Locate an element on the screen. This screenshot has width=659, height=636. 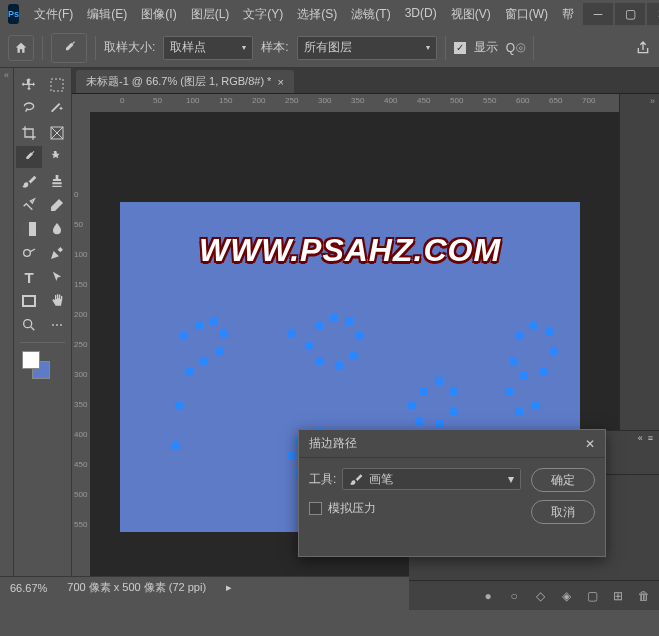
sample-size-value: 取样点 is located at coordinates (188, 48).